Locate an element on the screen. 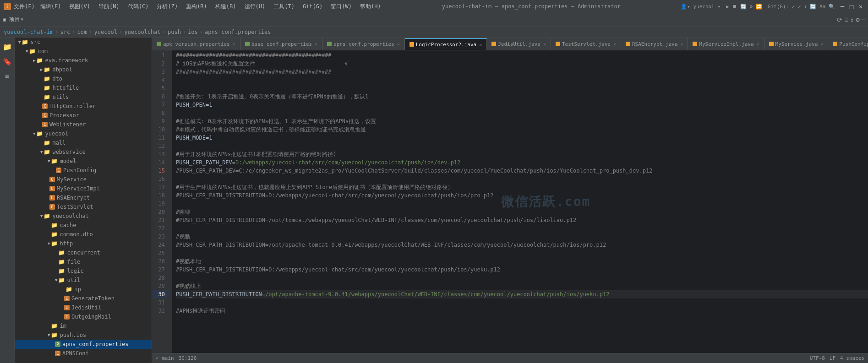  tree-item-commondto: ▶ 📁 common.dto is located at coordinates (83, 234).